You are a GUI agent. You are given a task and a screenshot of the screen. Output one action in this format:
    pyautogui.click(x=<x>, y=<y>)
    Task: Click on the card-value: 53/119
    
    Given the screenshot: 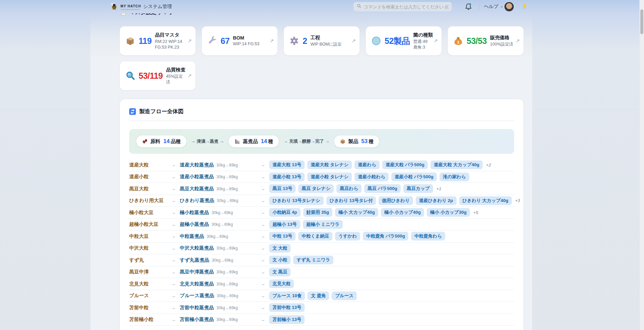 What is the action you would take?
    pyautogui.click(x=151, y=76)
    